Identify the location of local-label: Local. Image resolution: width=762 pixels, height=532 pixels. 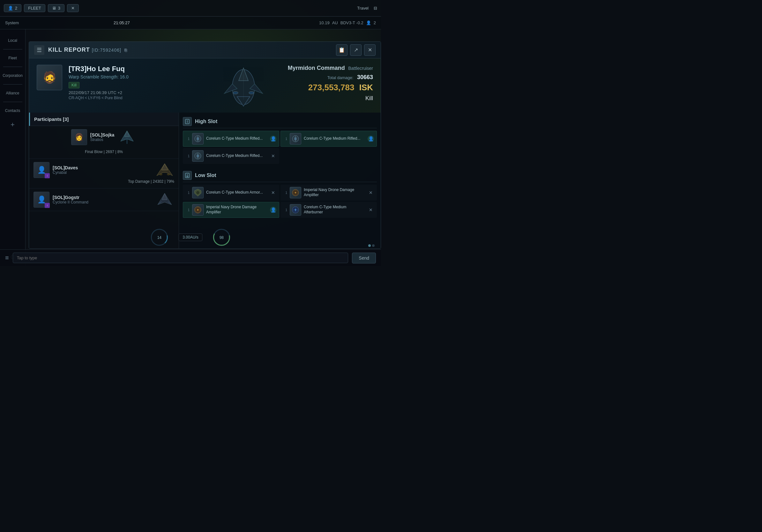
(13, 40).